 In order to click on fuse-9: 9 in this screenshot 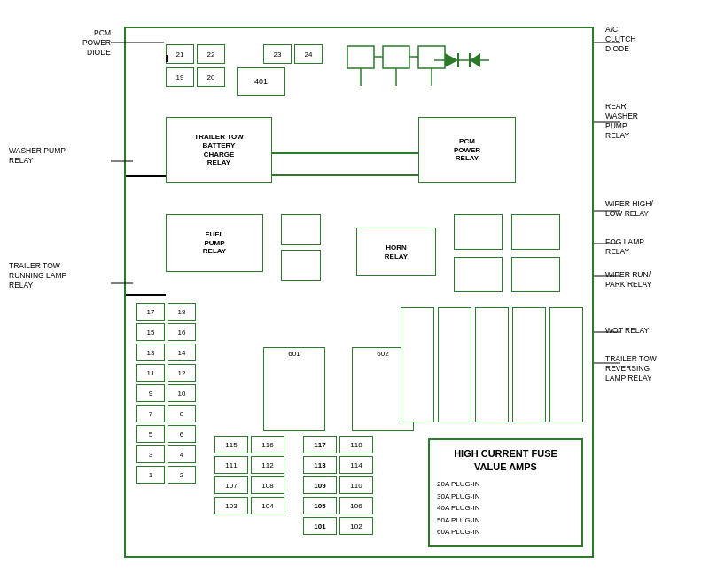, I will do `click(151, 393)`.